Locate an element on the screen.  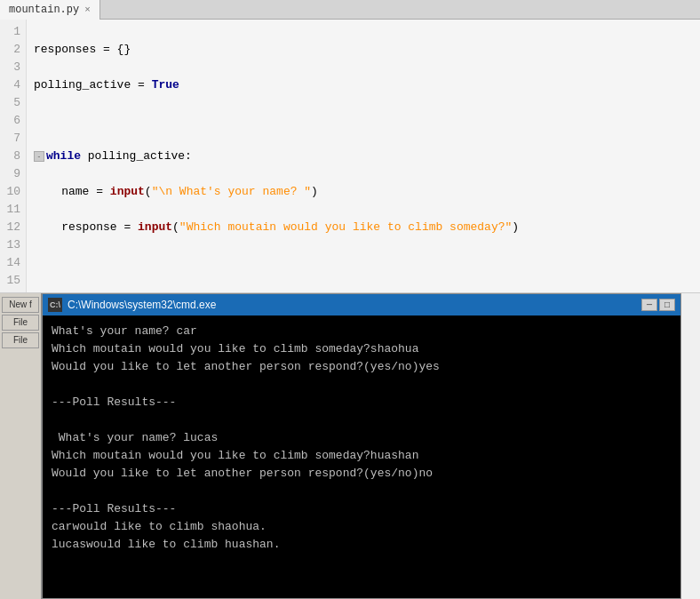
code-line-4: -while polling_active: is located at coordinates (363, 156).